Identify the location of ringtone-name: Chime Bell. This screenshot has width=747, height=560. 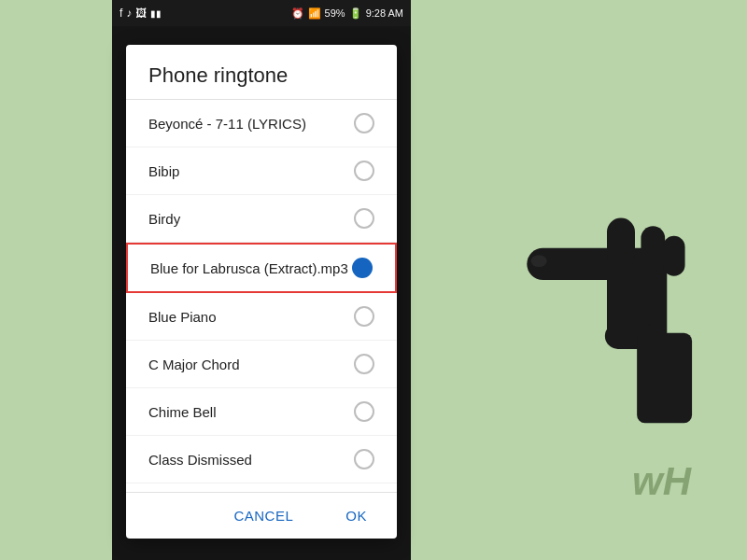
(251, 413).